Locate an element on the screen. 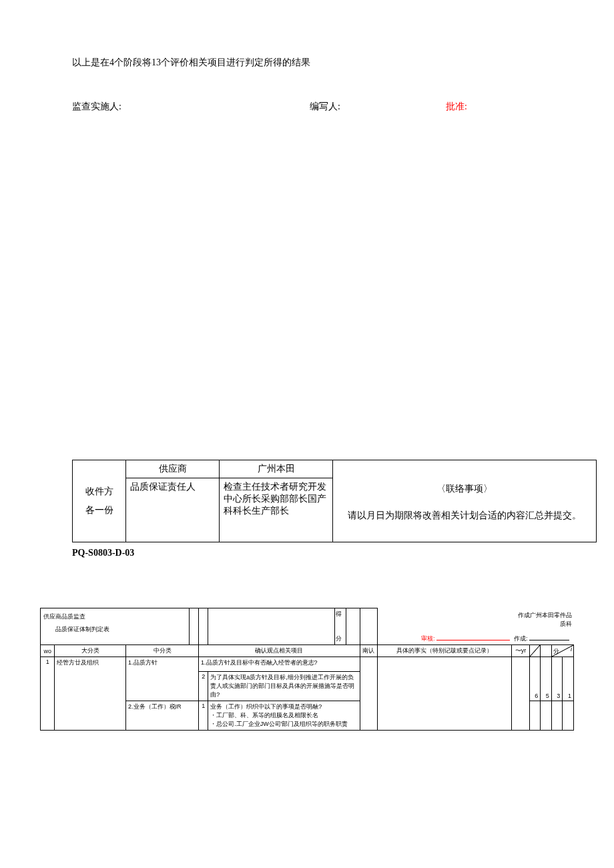 Image resolution: width=614 pixels, height=868 pixels. zuocheng-cell: 作成: is located at coordinates (543, 638).